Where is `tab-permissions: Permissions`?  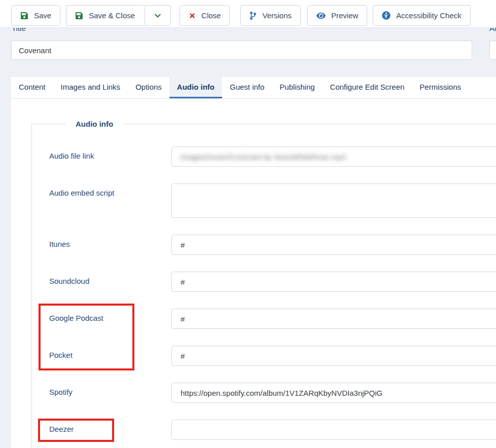
tab-permissions: Permissions is located at coordinates (440, 88).